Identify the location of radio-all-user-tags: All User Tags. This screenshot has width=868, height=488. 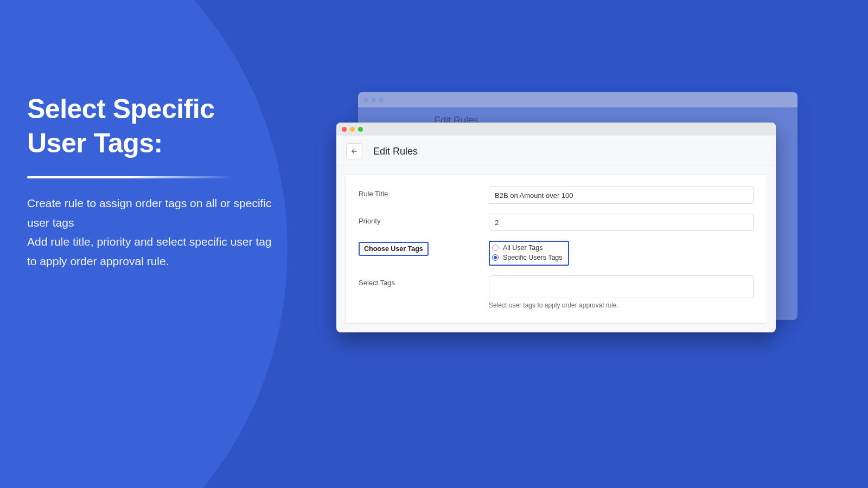
(527, 248).